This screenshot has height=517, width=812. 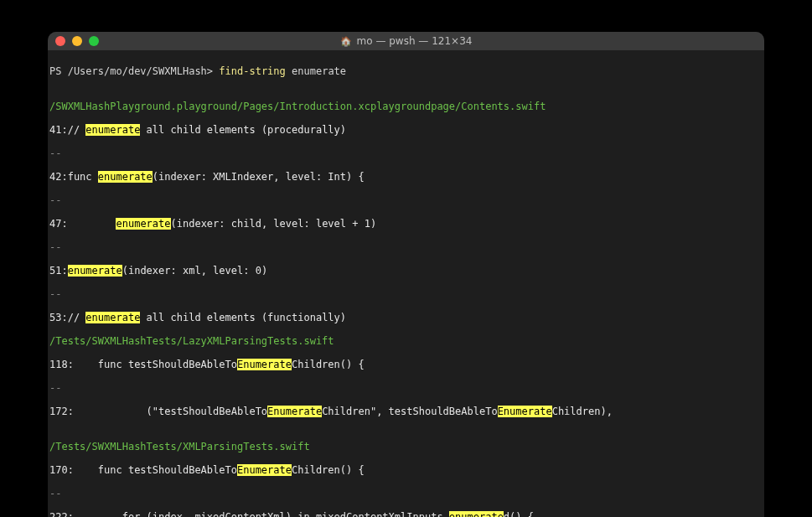 What do you see at coordinates (519, 514) in the screenshot?
I see `line-suffix: d() {` at bounding box center [519, 514].